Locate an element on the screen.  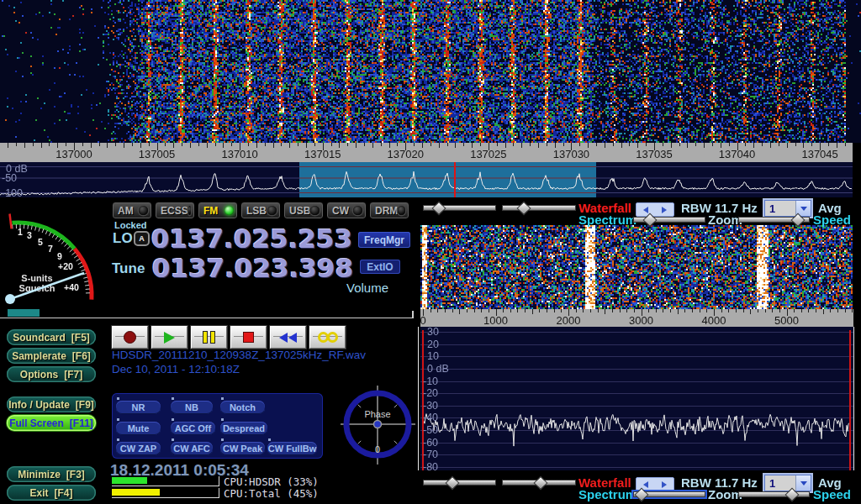
cpu-hdsdr-bar is located at coordinates (166, 481).